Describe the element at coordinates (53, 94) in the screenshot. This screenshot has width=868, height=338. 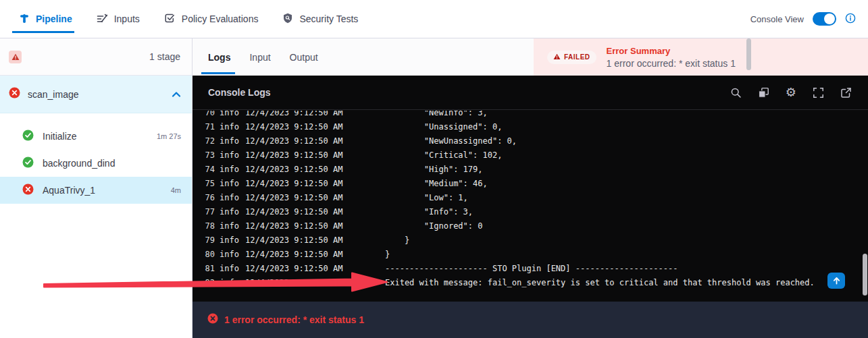
I see `stage-name: scan_image` at that location.